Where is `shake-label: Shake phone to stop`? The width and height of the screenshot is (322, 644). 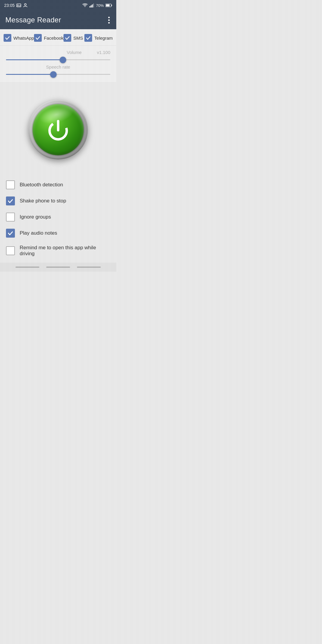
shake-label: Shake phone to stop is located at coordinates (43, 201).